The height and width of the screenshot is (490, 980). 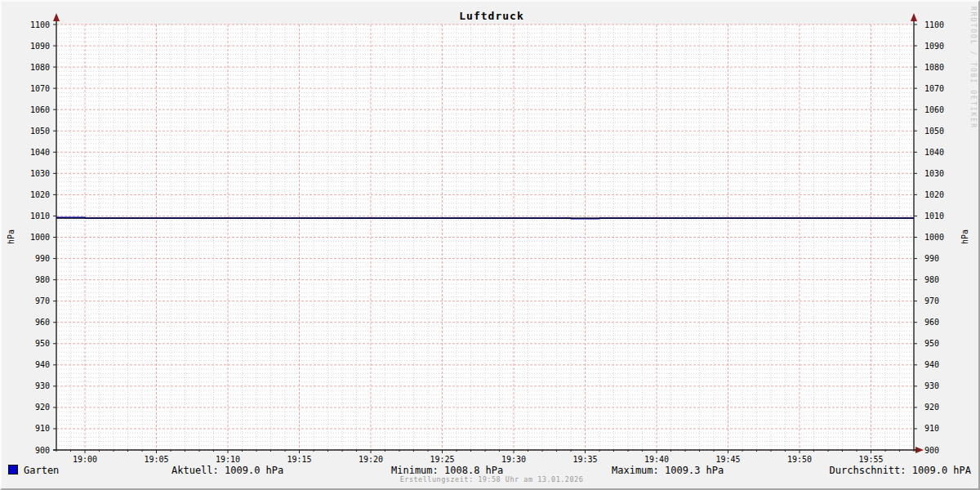 What do you see at coordinates (371, 459) in the screenshot?
I see `x-tick-label: 19:20` at bounding box center [371, 459].